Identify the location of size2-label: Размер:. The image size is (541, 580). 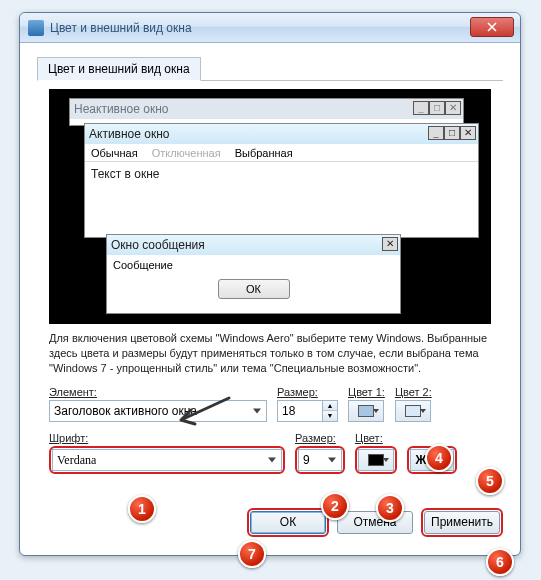
(320, 438).